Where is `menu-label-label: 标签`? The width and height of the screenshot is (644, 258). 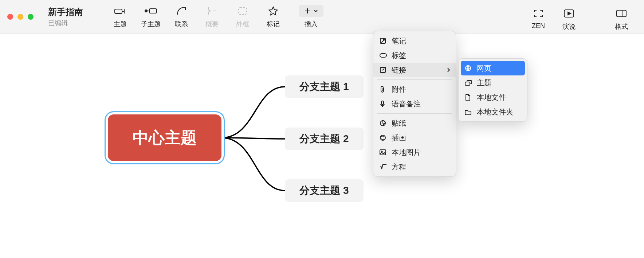
menu-label-label: 标签 is located at coordinates (399, 55).